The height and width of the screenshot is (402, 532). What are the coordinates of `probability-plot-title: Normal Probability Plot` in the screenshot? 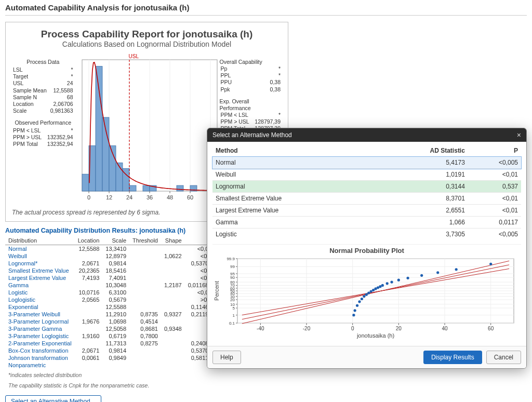 It's located at (367, 250).